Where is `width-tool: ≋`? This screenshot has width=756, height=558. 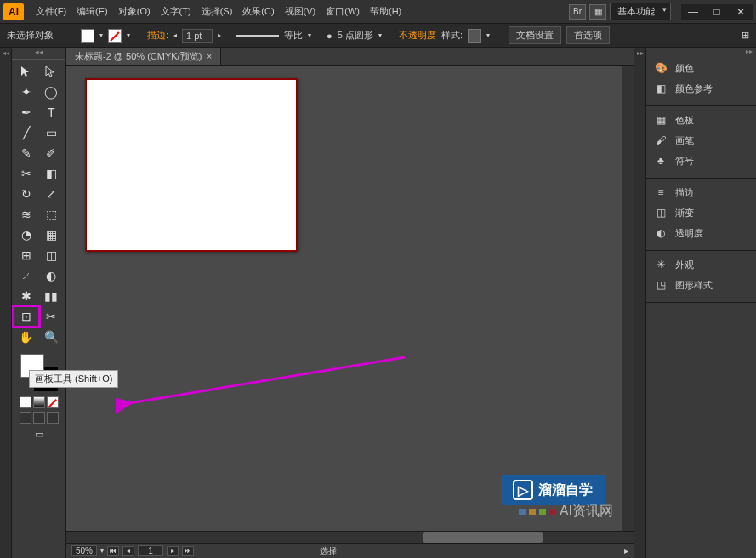 width-tool: ≋ is located at coordinates (26, 214).